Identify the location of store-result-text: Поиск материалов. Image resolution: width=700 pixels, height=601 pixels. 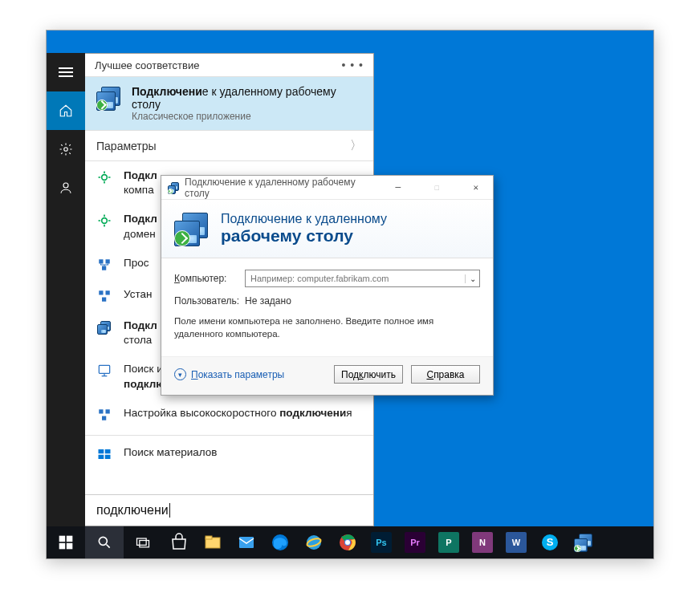
(170, 453).